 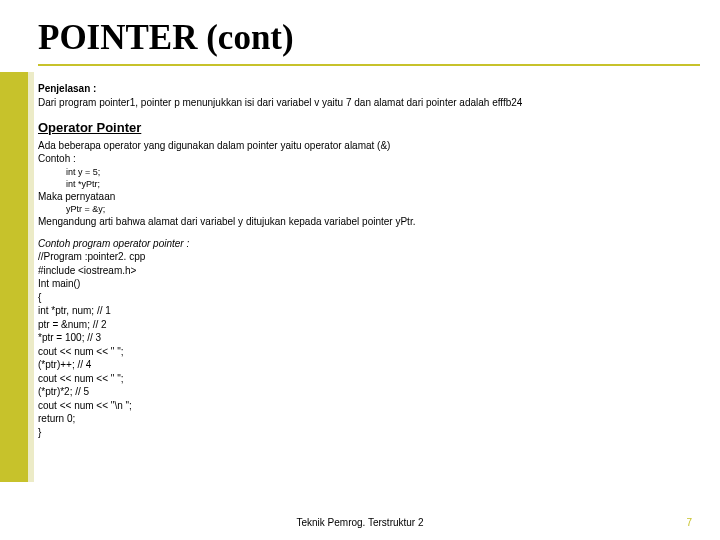 What do you see at coordinates (369, 284) in the screenshot?
I see `prog-line: Int main()` at bounding box center [369, 284].